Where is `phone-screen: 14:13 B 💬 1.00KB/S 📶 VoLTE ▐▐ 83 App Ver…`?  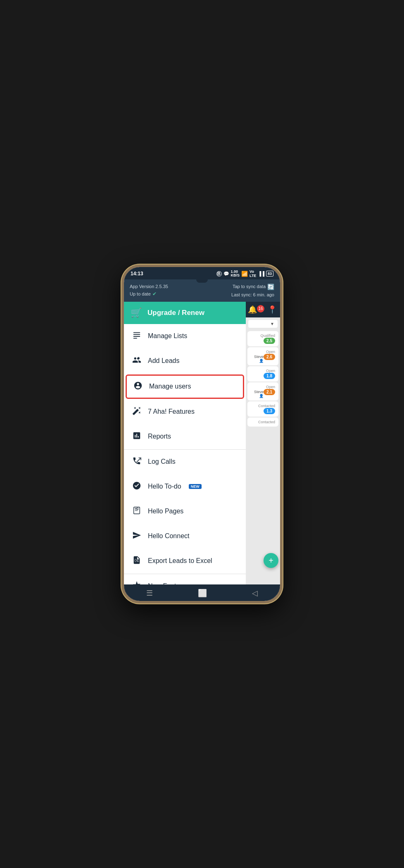
phone-screen: 14:13 B 💬 1.00KB/S 📶 VoLTE ▐▐ 83 App Ver… is located at coordinates (202, 434).